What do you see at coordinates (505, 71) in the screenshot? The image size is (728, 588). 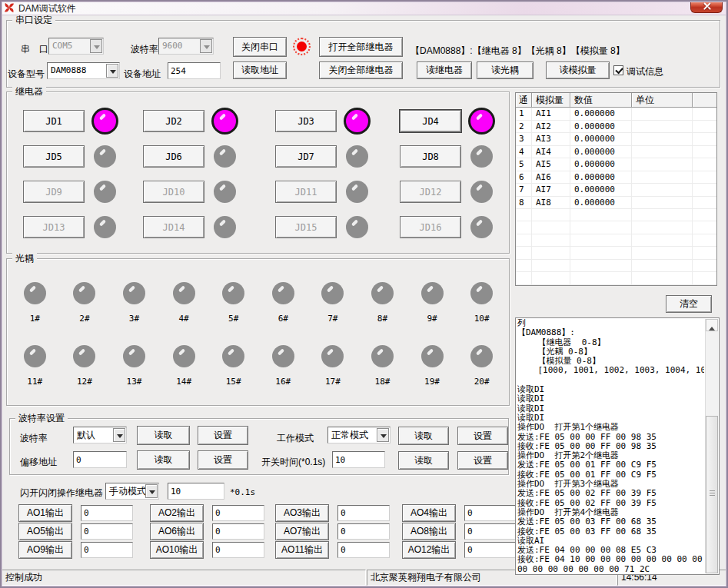 I see `read-opto-button: 读光耦` at bounding box center [505, 71].